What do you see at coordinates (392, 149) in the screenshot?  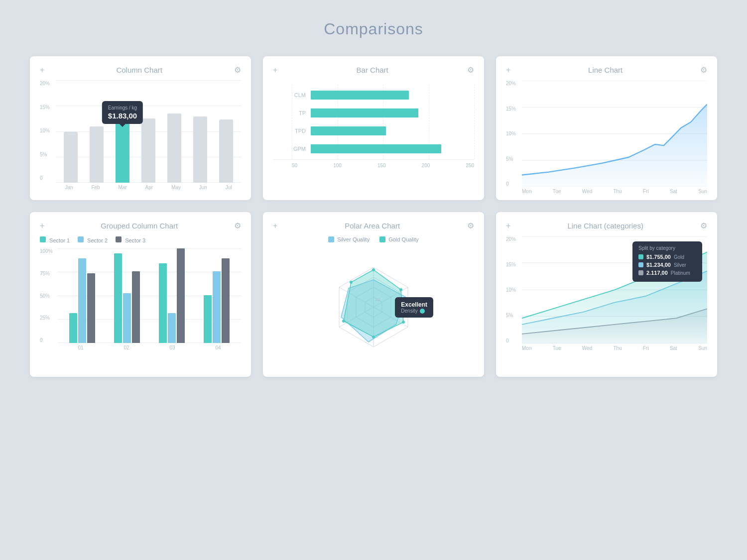 I see `bar-bg-gpm` at bounding box center [392, 149].